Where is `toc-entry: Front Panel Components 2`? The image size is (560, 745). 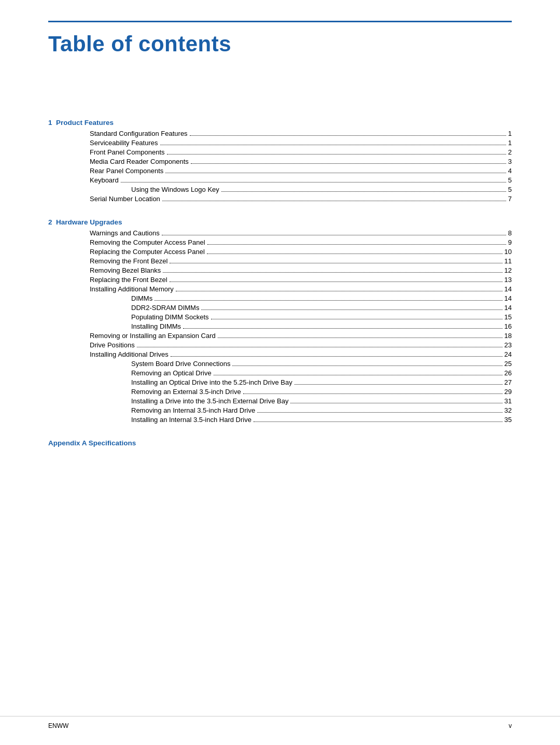 toc-entry: Front Panel Components 2 is located at coordinates (280, 152).